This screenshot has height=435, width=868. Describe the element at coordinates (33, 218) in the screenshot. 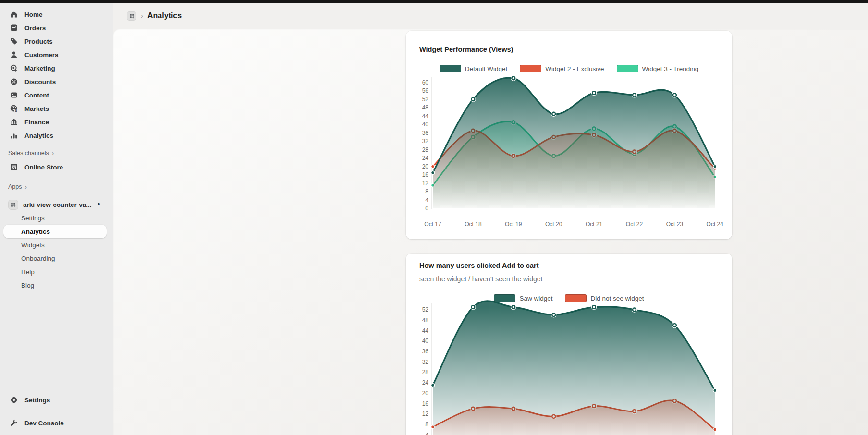

I see `sidebar-app-item-label: Settings` at that location.